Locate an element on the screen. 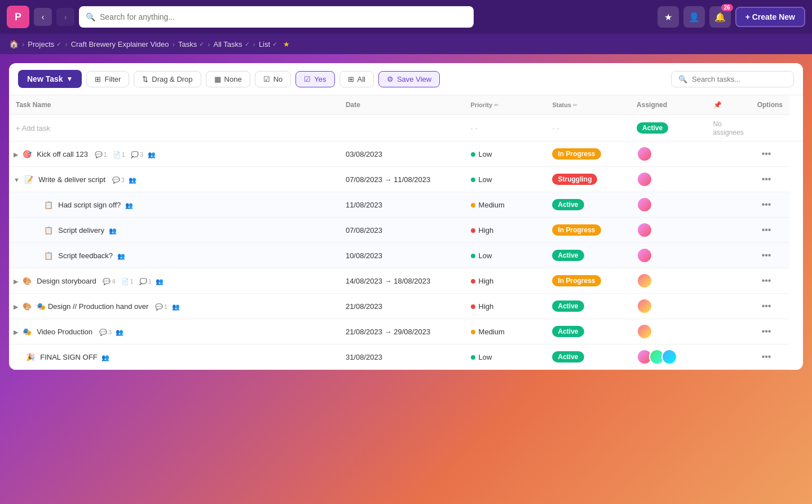 Image resolution: width=812 pixels, height=504 pixels. add-task-button: + Add task is located at coordinates (33, 129).